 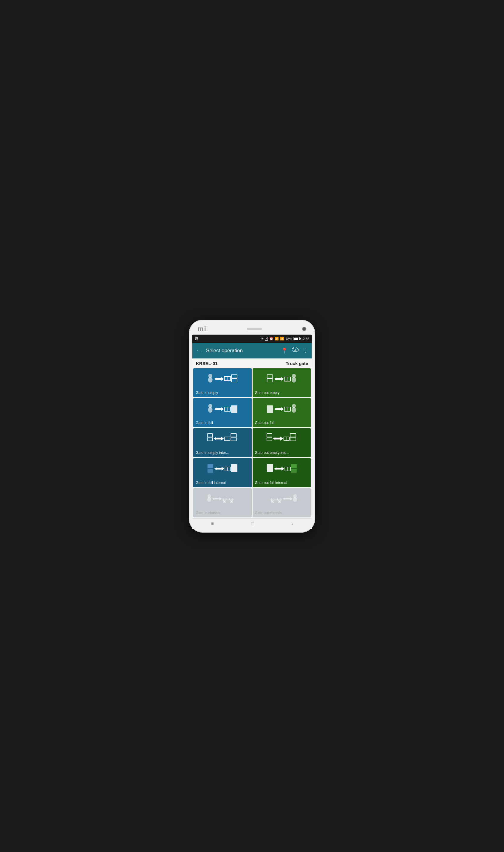 I want to click on phone-brand: mi, so click(x=202, y=329).